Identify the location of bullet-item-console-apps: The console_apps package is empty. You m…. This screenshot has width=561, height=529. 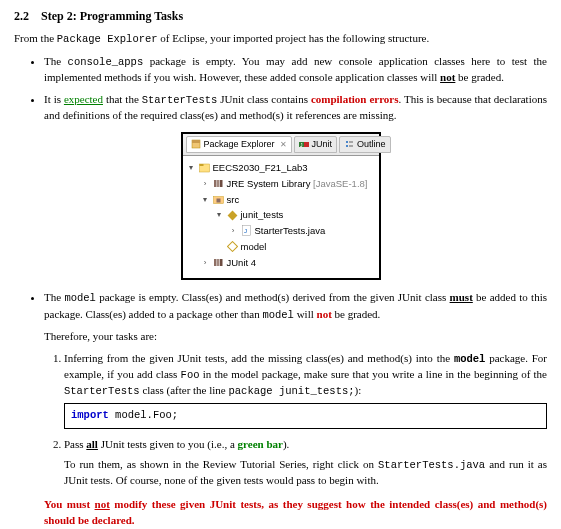
(296, 70).